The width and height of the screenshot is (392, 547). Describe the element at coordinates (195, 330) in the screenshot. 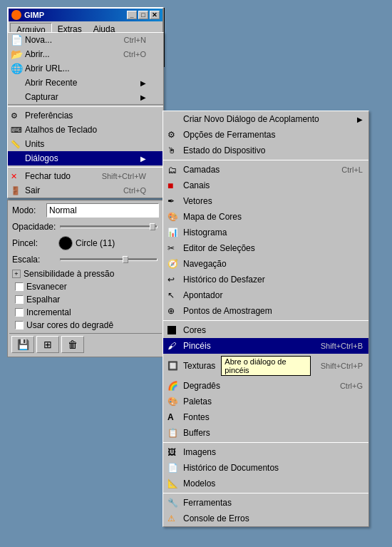

I see `cores-label: Cores` at that location.